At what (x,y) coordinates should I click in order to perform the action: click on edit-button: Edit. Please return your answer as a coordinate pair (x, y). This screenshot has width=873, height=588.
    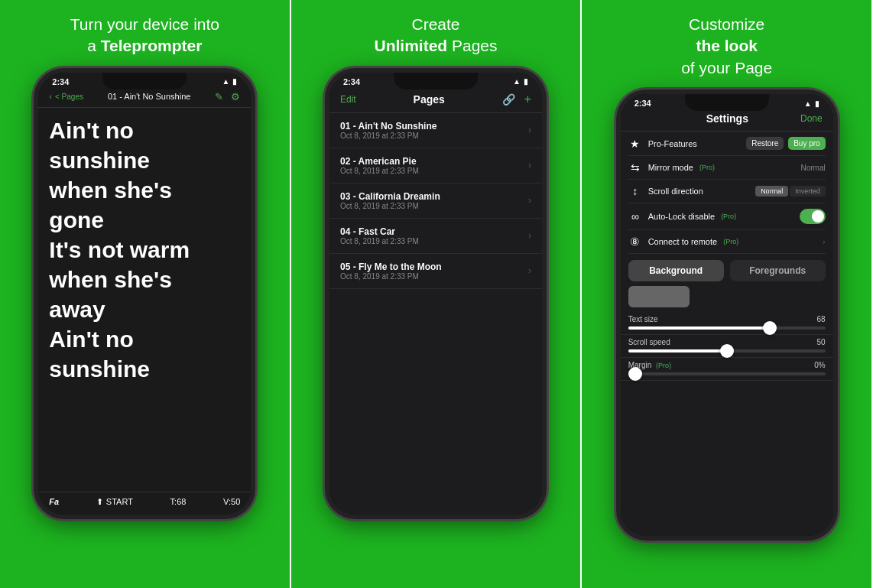
    Looking at the image, I should click on (349, 99).